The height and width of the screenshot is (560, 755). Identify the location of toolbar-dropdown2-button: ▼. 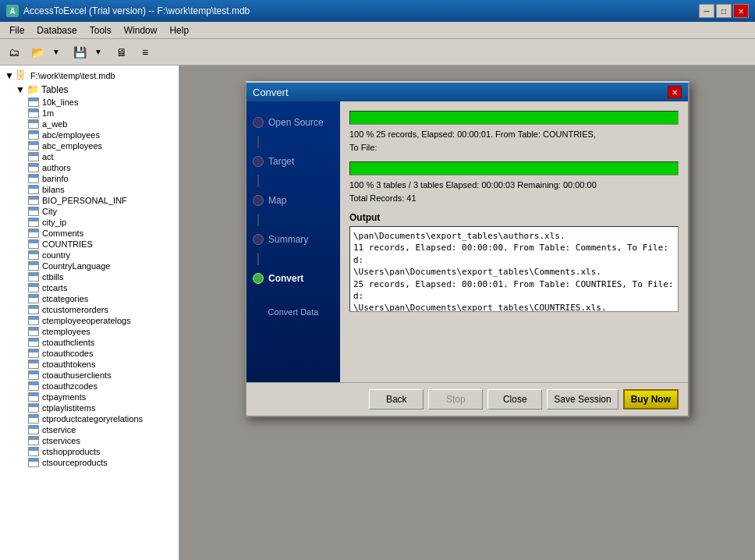
(98, 52).